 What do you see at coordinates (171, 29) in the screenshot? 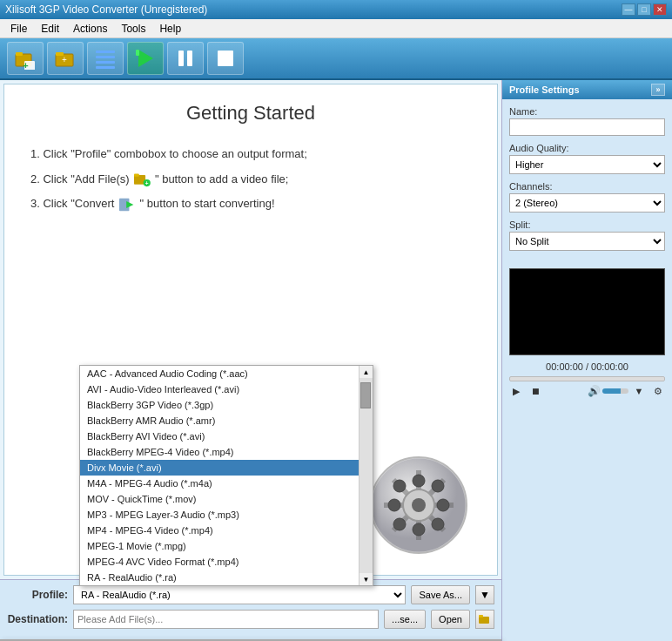
I see `menu-help: Help` at bounding box center [171, 29].